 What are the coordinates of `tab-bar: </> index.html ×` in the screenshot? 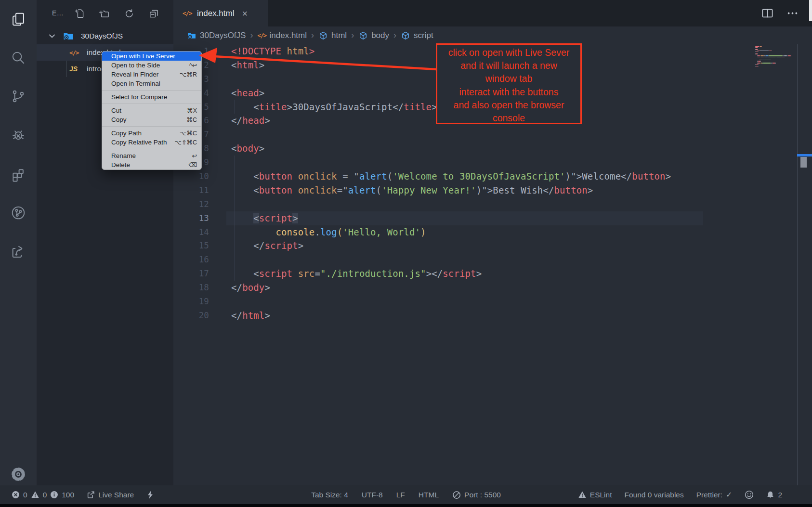 It's located at (493, 13).